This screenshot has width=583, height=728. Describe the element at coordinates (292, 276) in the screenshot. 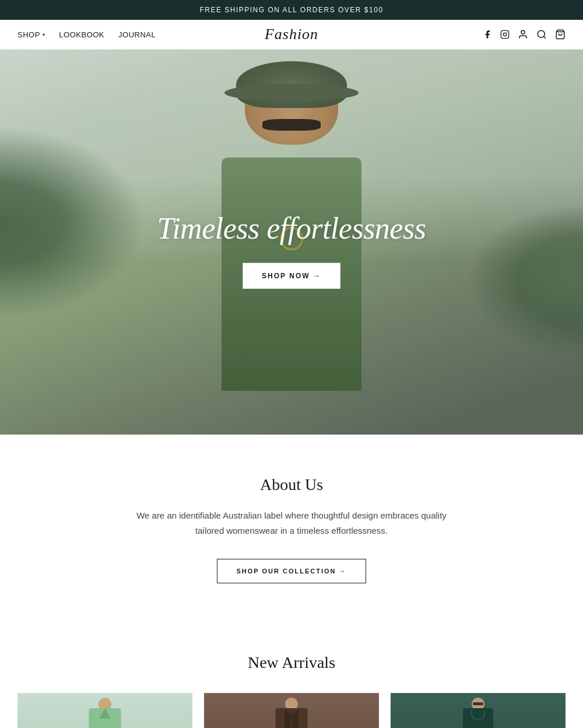

I see `shop-now-button: SHOP NOW →` at that location.